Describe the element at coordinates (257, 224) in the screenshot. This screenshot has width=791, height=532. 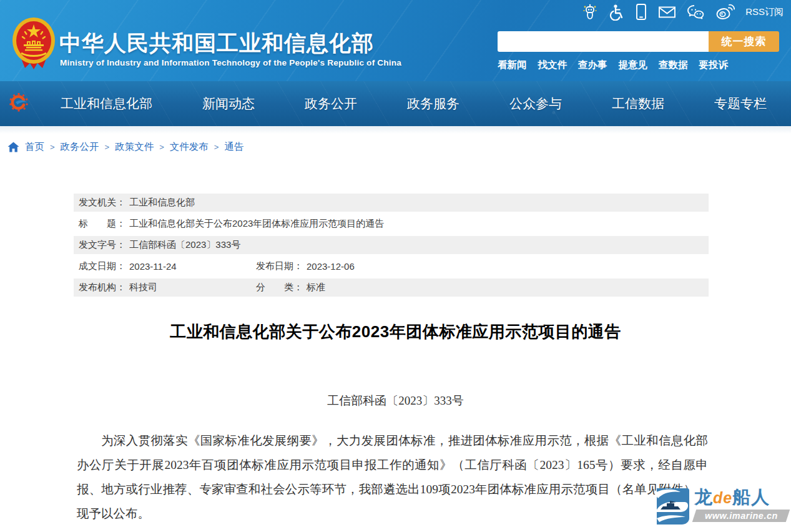
I see `meta-value: 工业和信息化部关于公布2023年团体标准应用示范项目的通告` at that location.